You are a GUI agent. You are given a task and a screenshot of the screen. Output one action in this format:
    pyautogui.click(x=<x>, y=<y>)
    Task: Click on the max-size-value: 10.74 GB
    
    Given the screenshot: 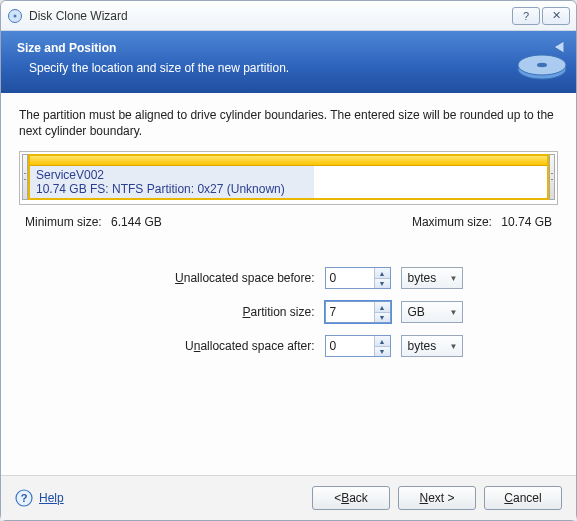 What is the action you would take?
    pyautogui.click(x=526, y=222)
    